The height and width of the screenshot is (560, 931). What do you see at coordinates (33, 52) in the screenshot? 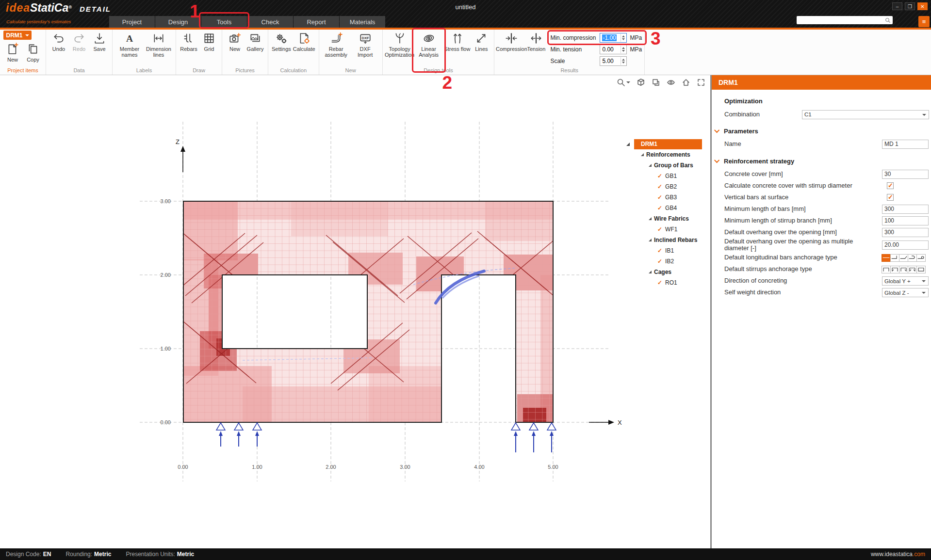
I see `copy-project-item-button: Copy` at bounding box center [33, 52].